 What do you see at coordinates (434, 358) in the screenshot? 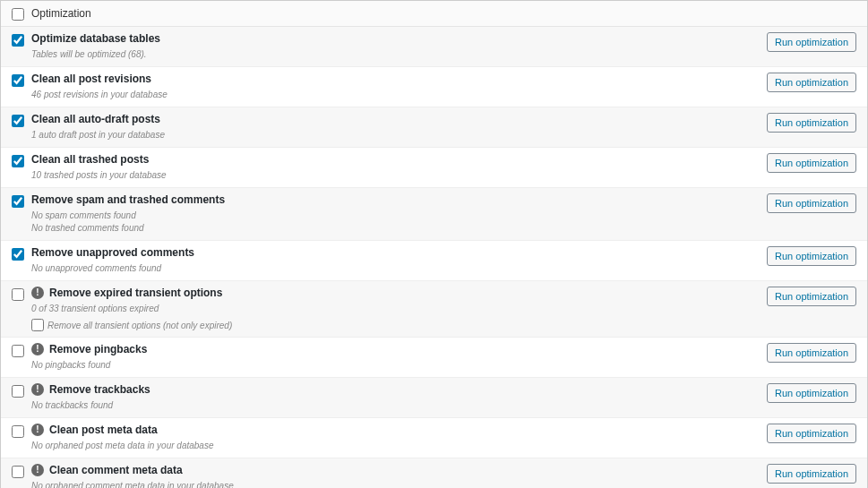
I see `table-row: !Remove pingbacksNo pingbacks foundRun o…` at bounding box center [434, 358].